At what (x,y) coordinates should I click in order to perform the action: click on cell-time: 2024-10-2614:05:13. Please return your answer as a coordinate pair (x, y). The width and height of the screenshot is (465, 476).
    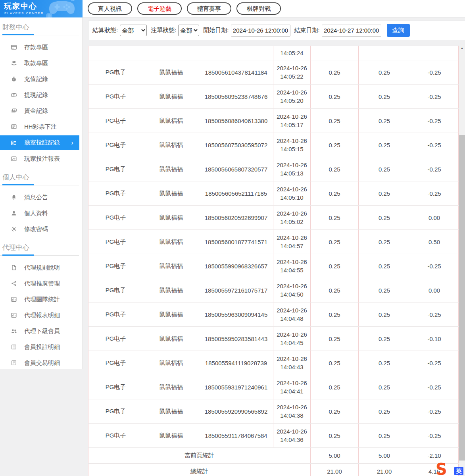
    Looking at the image, I should click on (292, 169).